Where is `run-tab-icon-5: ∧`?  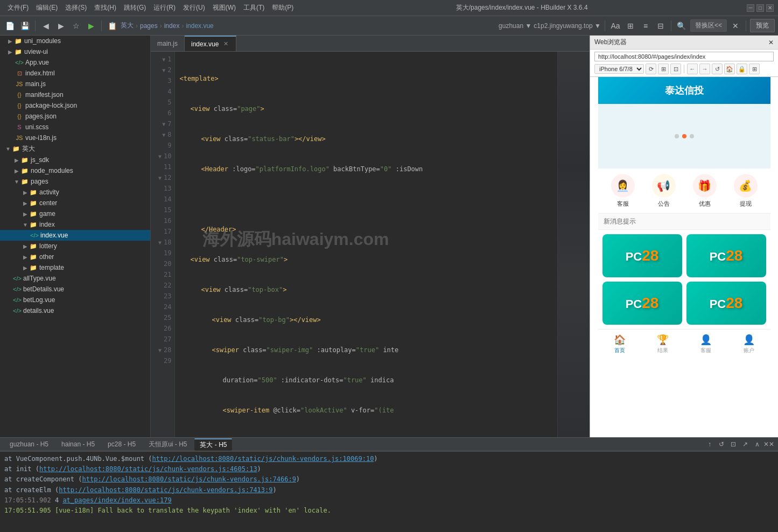 run-tab-icon-5: ∧ is located at coordinates (757, 444).